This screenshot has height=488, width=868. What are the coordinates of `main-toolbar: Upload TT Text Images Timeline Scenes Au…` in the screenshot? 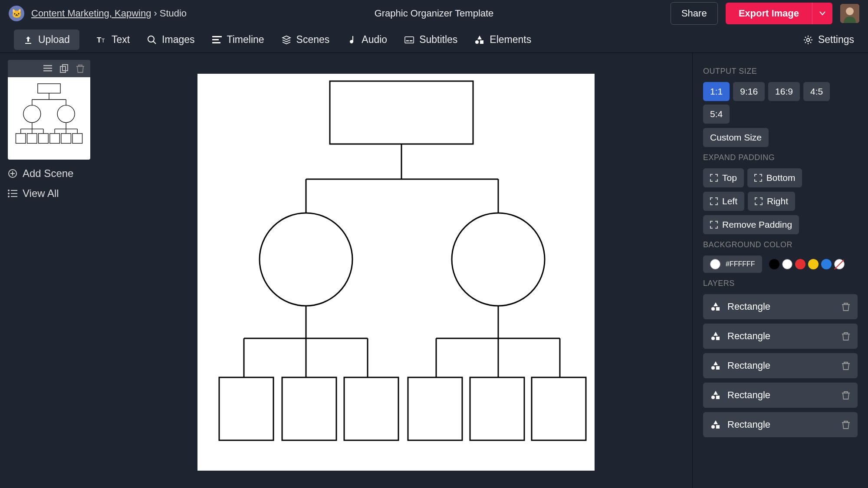 It's located at (434, 40).